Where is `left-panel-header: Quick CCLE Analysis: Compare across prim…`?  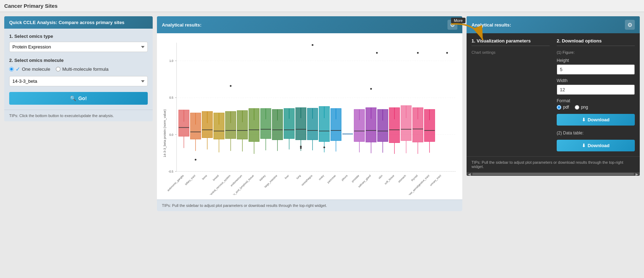
left-panel-header: Quick CCLE Analysis: Compare across prim… is located at coordinates (78, 23).